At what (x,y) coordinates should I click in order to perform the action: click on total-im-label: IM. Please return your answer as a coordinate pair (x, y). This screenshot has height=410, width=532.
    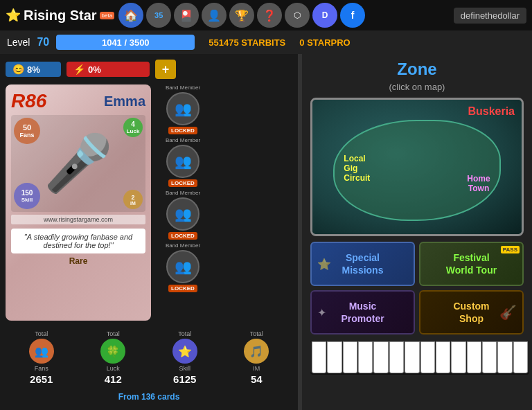
    Looking at the image, I should click on (256, 368).